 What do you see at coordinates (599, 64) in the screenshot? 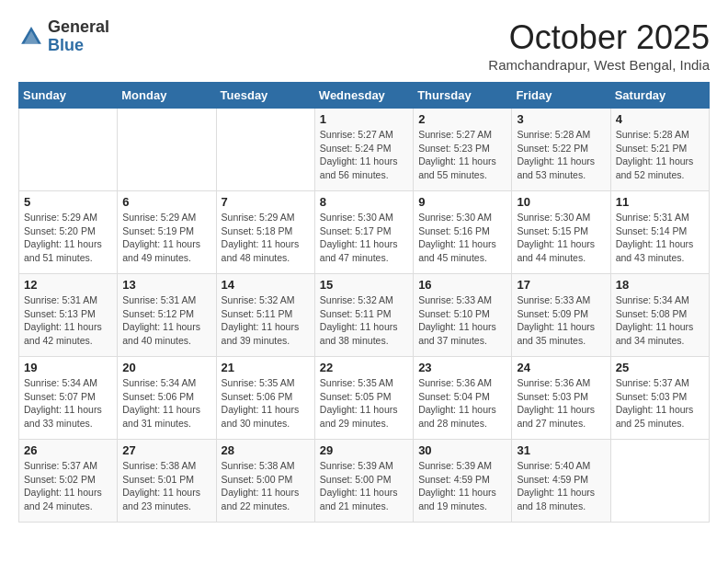
I see `location-title: Ramchandrapur, West Bengal, India` at bounding box center [599, 64].